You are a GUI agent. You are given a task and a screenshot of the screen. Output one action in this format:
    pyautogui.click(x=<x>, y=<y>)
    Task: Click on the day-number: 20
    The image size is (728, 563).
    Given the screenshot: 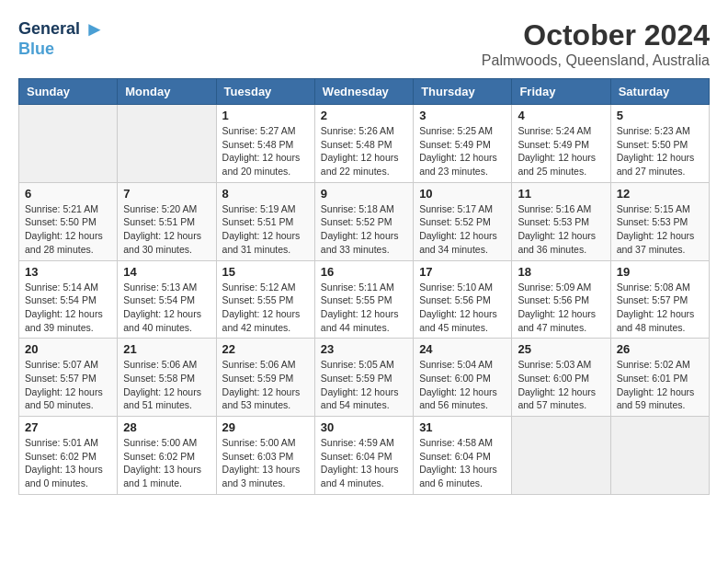 What is the action you would take?
    pyautogui.click(x=68, y=350)
    